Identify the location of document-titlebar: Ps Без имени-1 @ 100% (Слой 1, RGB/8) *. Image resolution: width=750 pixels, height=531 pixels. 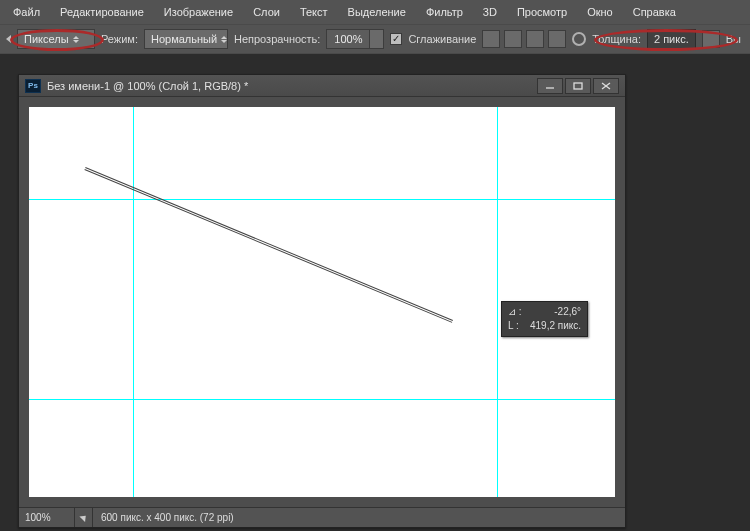
(322, 86).